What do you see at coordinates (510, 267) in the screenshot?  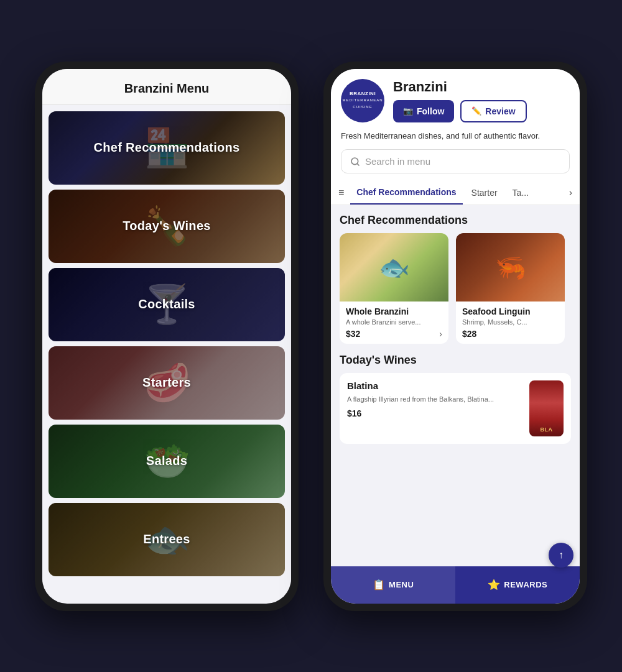 I see `seafood-image: 🦐` at bounding box center [510, 267].